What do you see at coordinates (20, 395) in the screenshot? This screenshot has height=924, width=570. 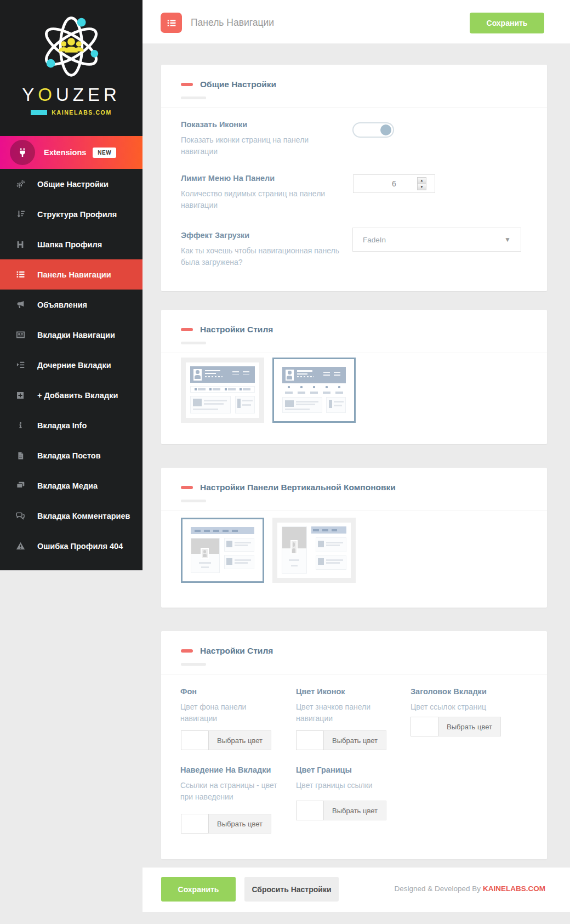 I see `plus-square-icon` at bounding box center [20, 395].